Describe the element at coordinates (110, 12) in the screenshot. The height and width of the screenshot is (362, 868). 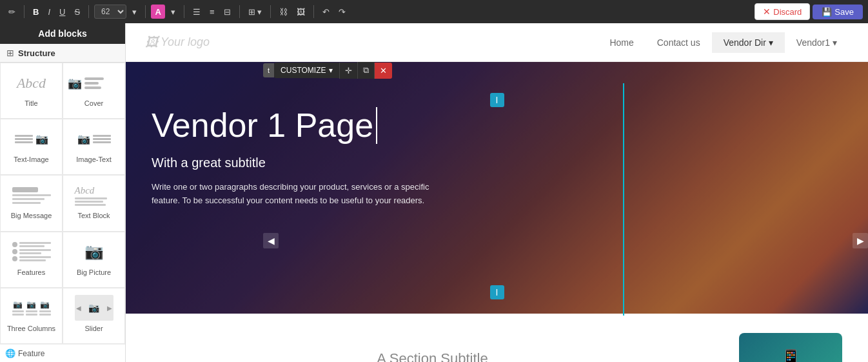
I see `font-size-select: 62` at that location.